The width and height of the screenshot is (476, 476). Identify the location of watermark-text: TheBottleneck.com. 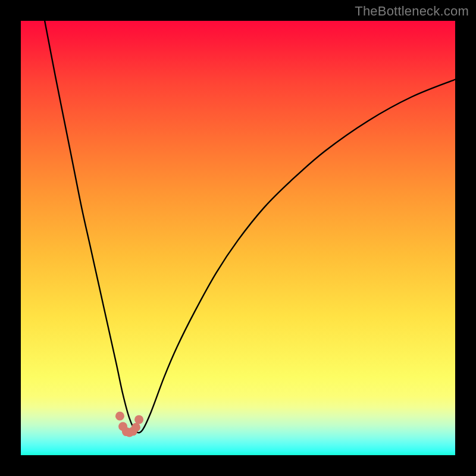
(412, 11).